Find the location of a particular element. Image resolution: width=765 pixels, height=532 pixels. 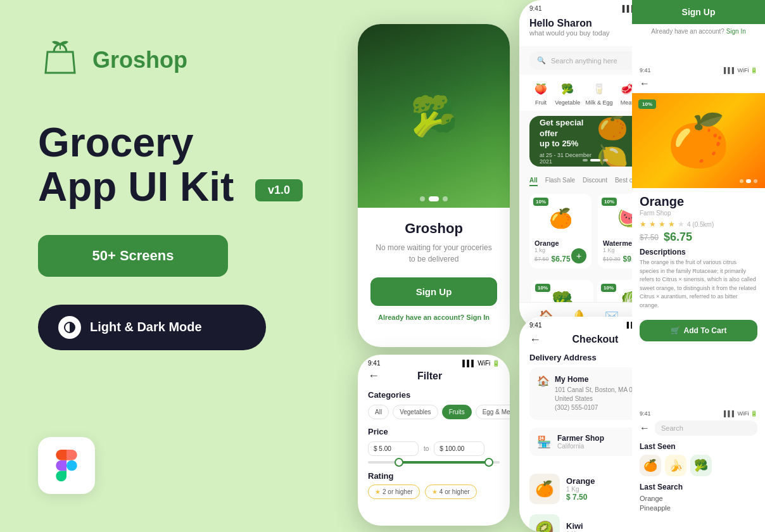

watermelon-old-price: $10.30 is located at coordinates (612, 259).